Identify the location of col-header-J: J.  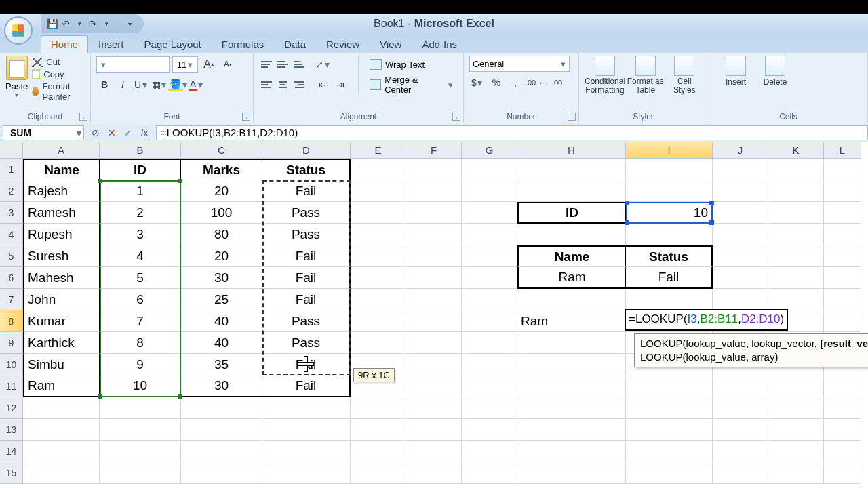
(741, 150).